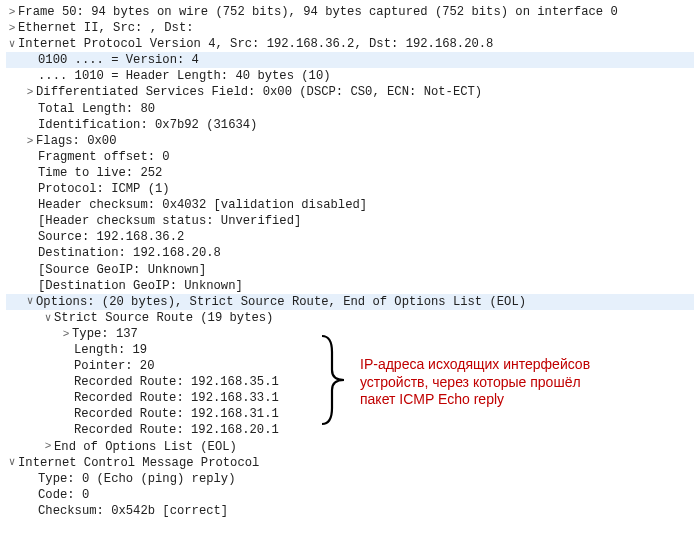 The width and height of the screenshot is (700, 546). Describe the element at coordinates (350, 28) in the screenshot. I see `ethernet-row: > Ethernet II, Src: , Dst:` at that location.